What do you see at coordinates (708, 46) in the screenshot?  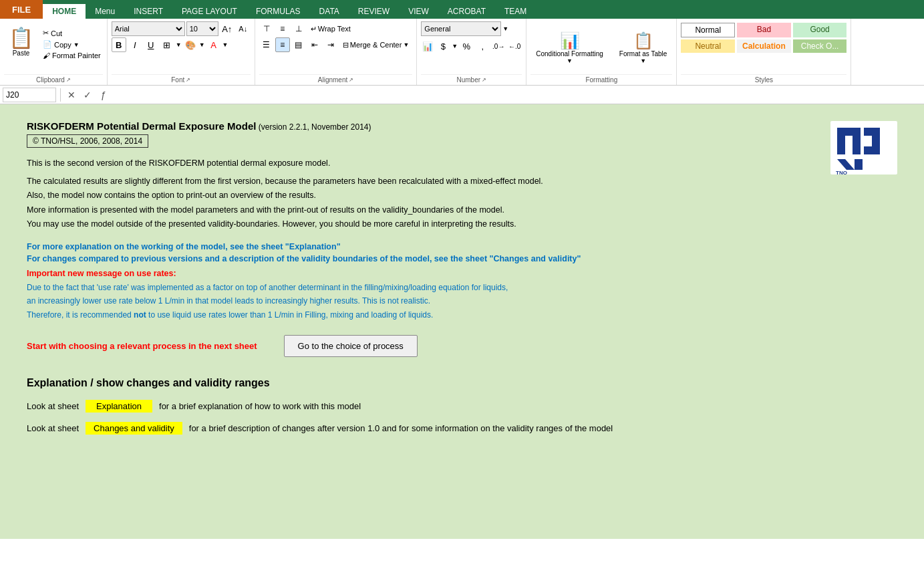 I see `style-neutral: Neutral` at bounding box center [708, 46].